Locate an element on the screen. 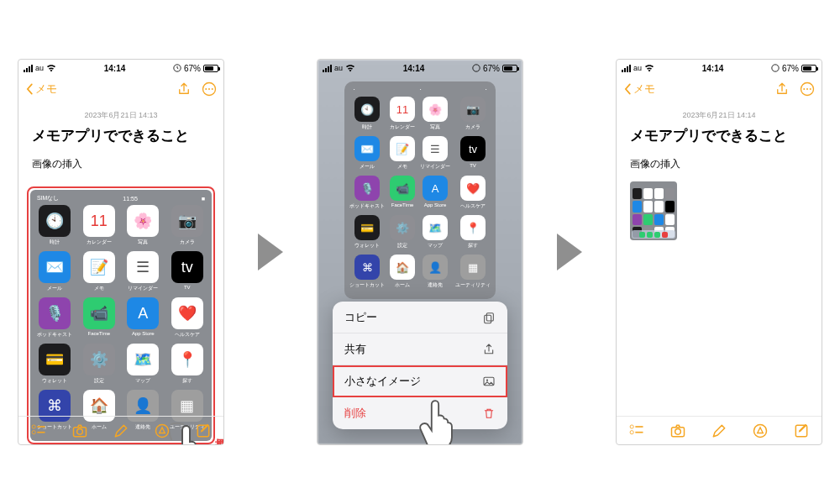  attached-image: SIMなし 11:55 ■ 🕙時計11カレンダー🌸写真📷カメラ✉️メール📝メモ☰… is located at coordinates (121, 316).